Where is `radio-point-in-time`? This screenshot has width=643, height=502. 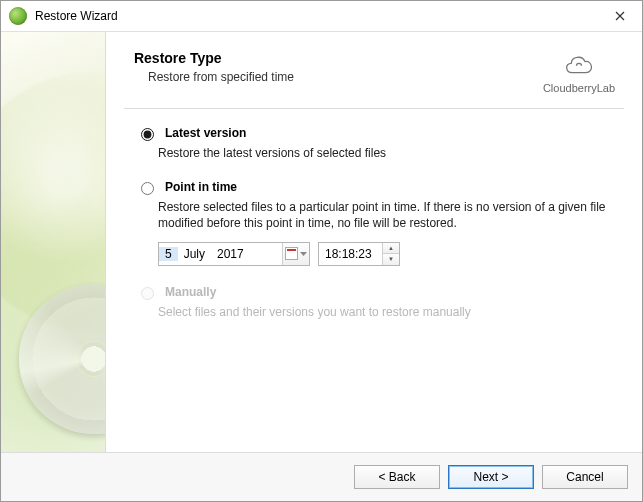 radio-point-in-time is located at coordinates (148, 188).